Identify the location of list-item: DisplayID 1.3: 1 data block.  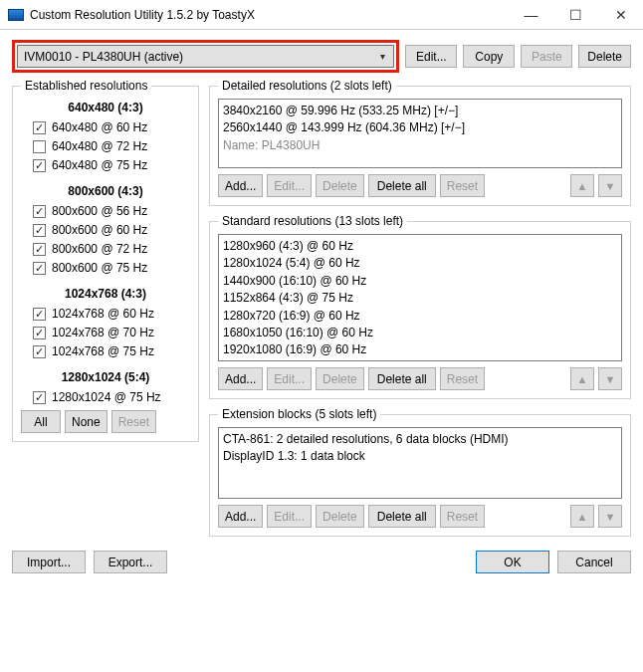
(420, 456).